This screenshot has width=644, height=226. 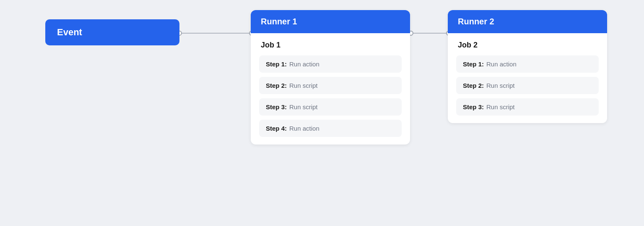 What do you see at coordinates (279, 21) in the screenshot?
I see `runner-1-title: Runner 1` at bounding box center [279, 21].